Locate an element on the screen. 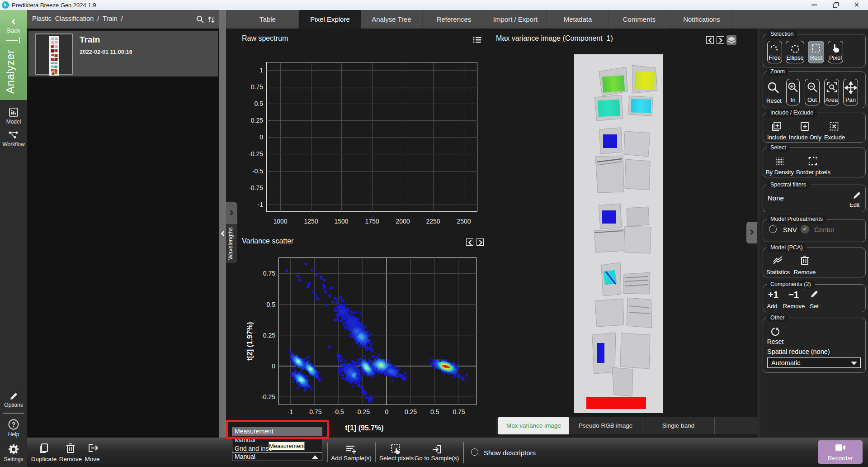 Image resolution: width=868 pixels, height=467 pixels. svg-text: 1750 is located at coordinates (372, 221).